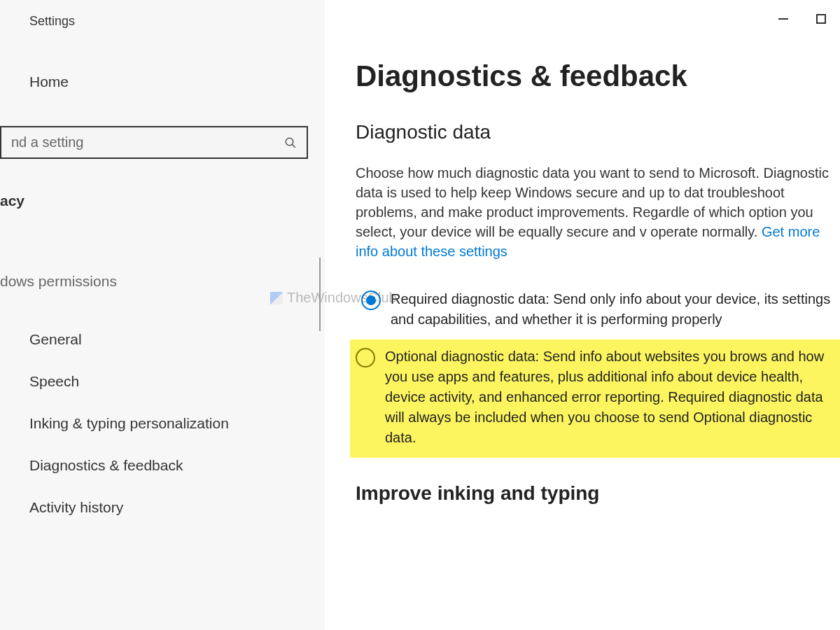  What do you see at coordinates (595, 399) in the screenshot?
I see `radio-optional-diagnostic: Optional diagnostic data: Send info abou…` at bounding box center [595, 399].